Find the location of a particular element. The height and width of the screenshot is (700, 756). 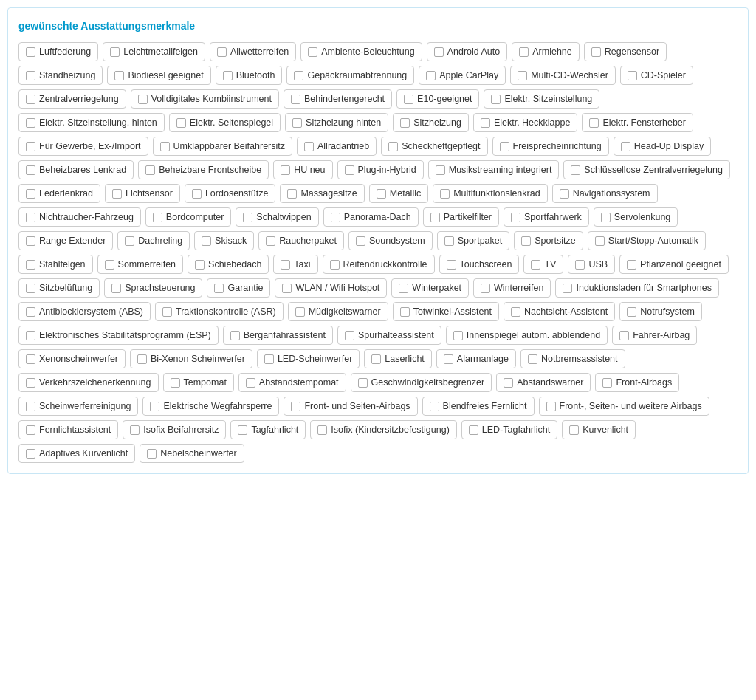

tag-item: Standheizung is located at coordinates (61, 75).